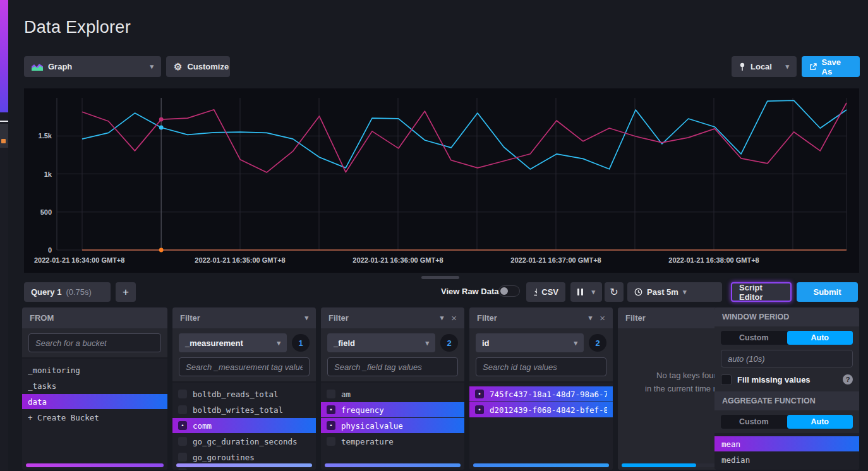  Describe the element at coordinates (244, 389) in the screenshot. I see `filter-panel-1: Filter▾_measurement▾1boltdb_reads_totalb…` at that location.